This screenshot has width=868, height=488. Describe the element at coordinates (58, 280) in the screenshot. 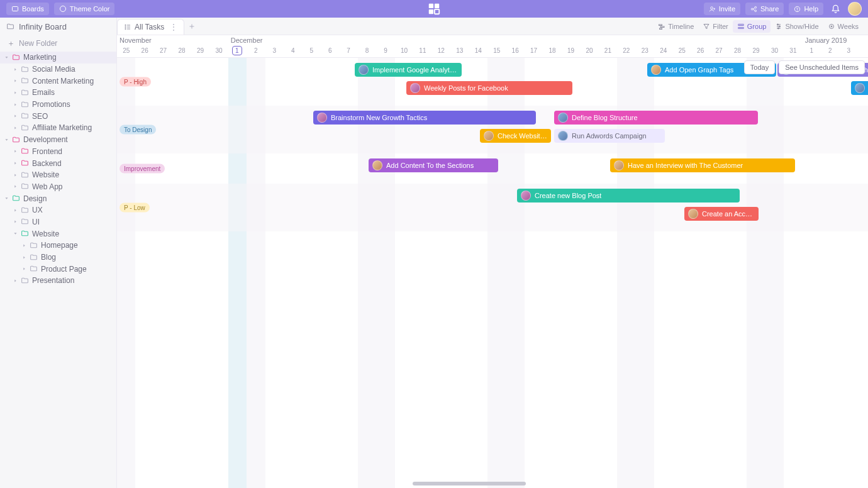

I see `tree-item: Presentation` at that location.